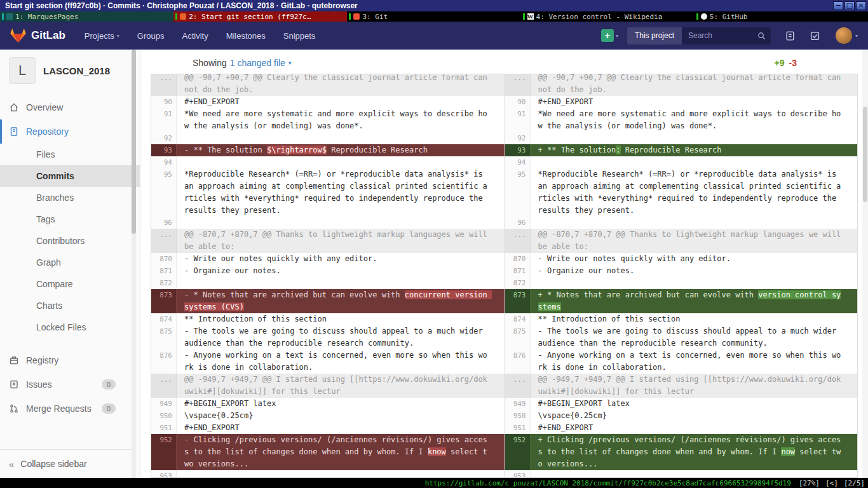 The height and width of the screenshot is (488, 868). What do you see at coordinates (726, 36) in the screenshot?
I see `search-box` at bounding box center [726, 36].